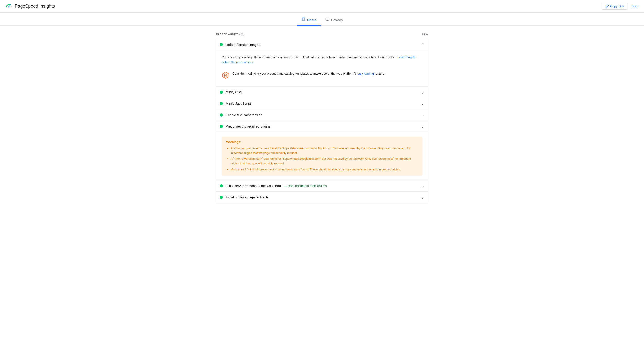  I want to click on audit-left: Minify CSS, so click(231, 92).